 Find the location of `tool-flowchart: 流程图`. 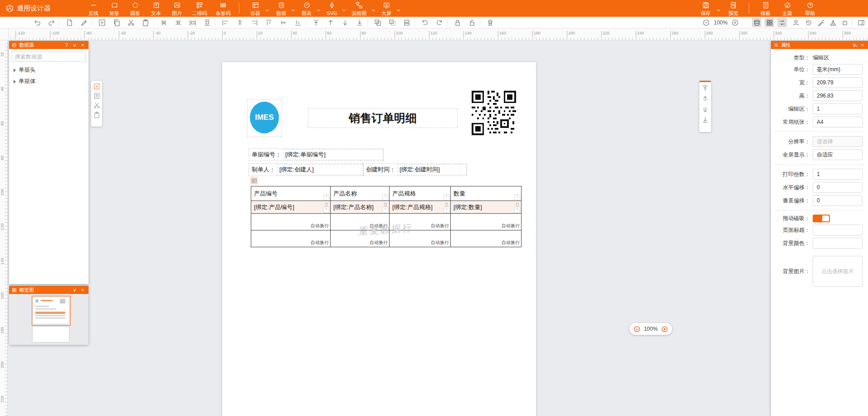

tool-flowchart: 流程图 is located at coordinates (359, 9).